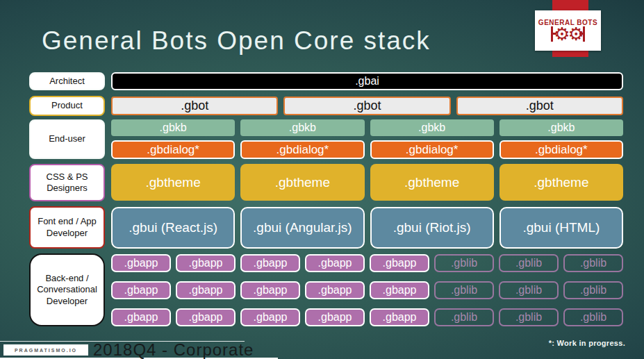  I want to click on row-gbapp-3: .gbapp .gbapp .gbapp .gbapp .gbapp .gbli…, so click(367, 317).